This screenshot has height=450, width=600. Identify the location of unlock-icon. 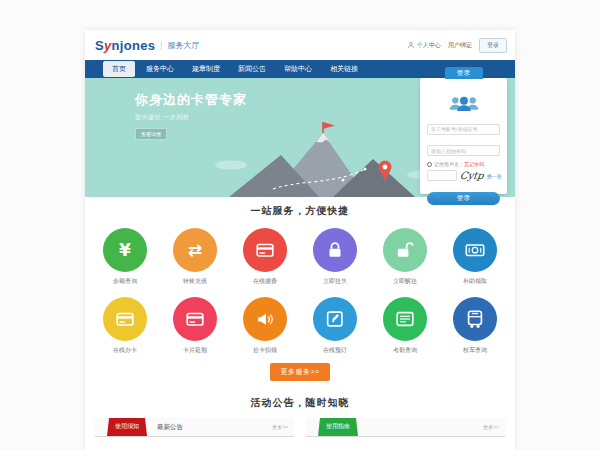
(405, 250).